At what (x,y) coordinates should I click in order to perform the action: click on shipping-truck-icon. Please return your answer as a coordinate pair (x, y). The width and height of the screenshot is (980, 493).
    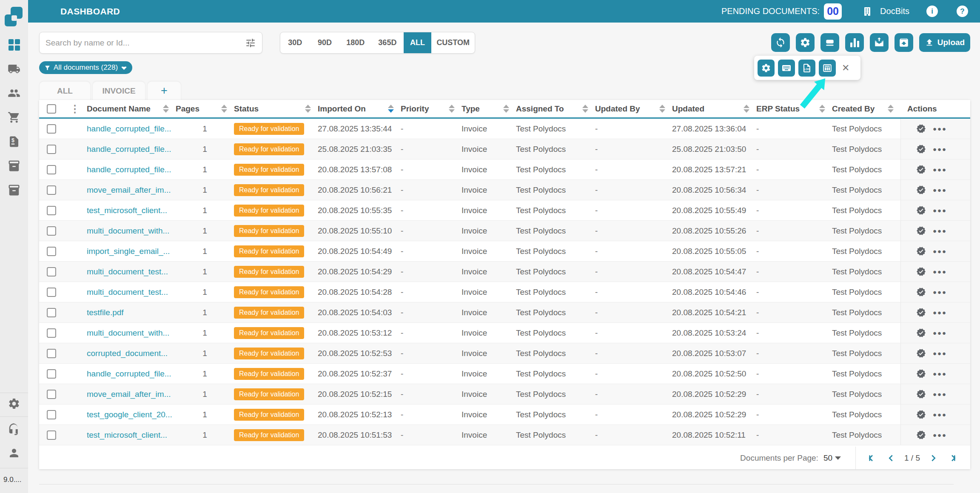
    Looking at the image, I should click on (14, 69).